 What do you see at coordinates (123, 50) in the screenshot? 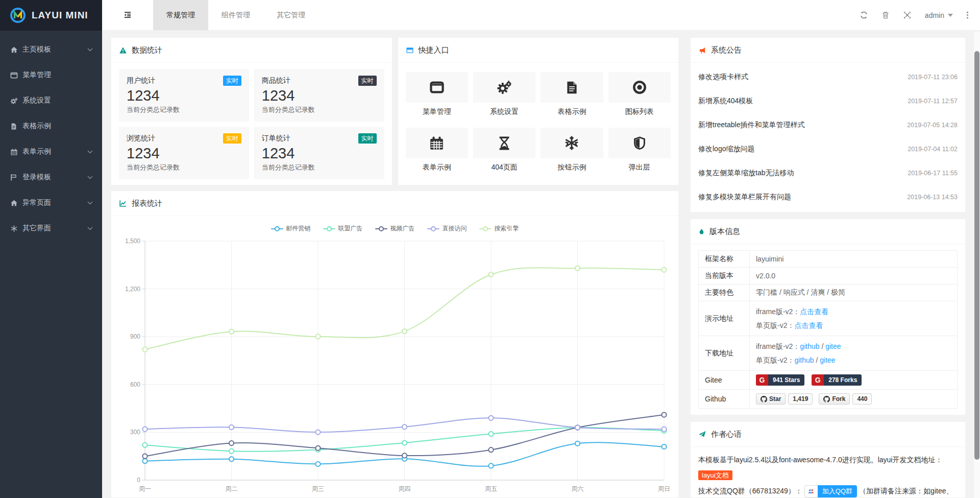
I see `warning-triangle-icon` at bounding box center [123, 50].